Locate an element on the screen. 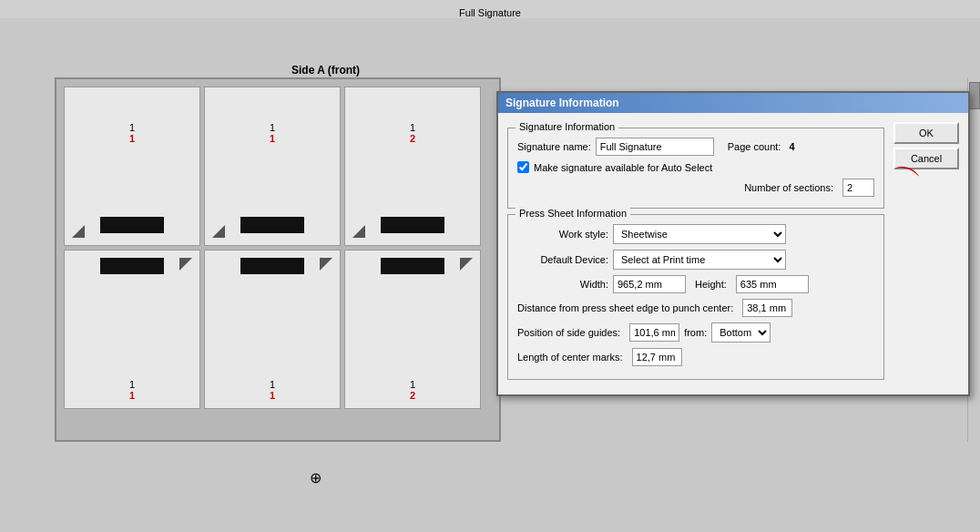 Image resolution: width=980 pixels, height=532 pixels. default-device-label: Default Device: is located at coordinates (563, 260).